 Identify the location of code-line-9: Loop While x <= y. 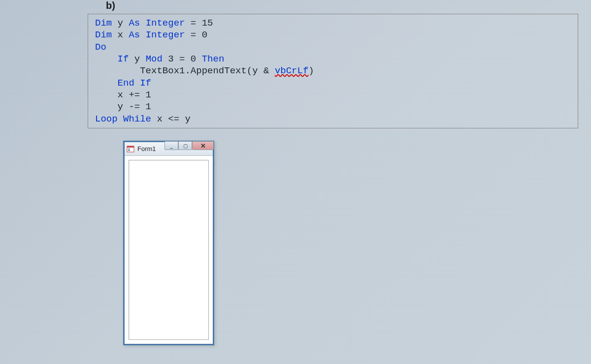
(333, 119).